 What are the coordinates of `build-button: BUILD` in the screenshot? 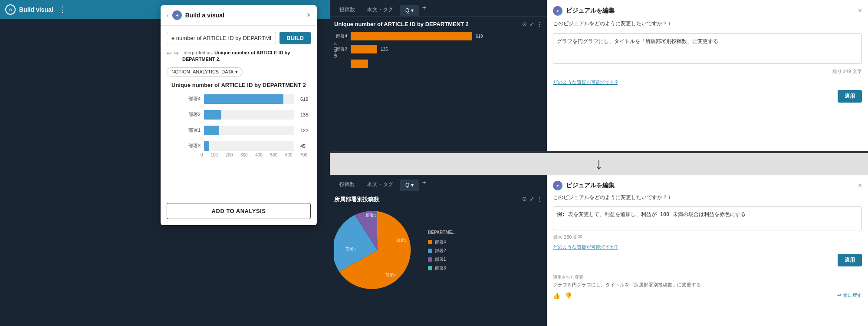 It's located at (295, 38).